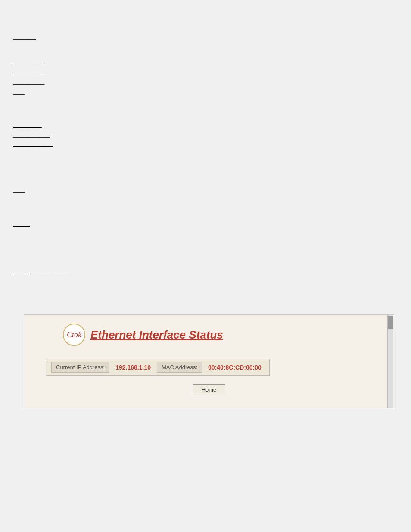 The width and height of the screenshot is (411, 532). Describe the element at coordinates (19, 272) in the screenshot. I see `nav-link-11: ____` at that location.